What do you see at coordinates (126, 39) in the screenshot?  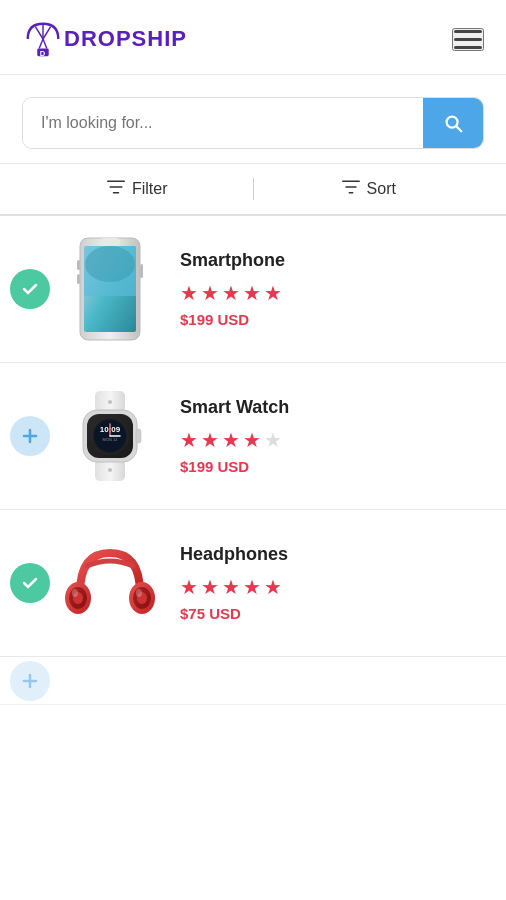 I see `logo-text: DROPSHIP` at bounding box center [126, 39].